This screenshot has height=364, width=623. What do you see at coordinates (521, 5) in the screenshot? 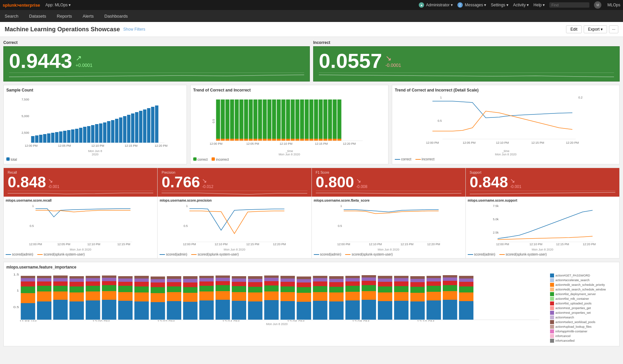
I see `activity-menu: Activity ▾` at bounding box center [521, 5].